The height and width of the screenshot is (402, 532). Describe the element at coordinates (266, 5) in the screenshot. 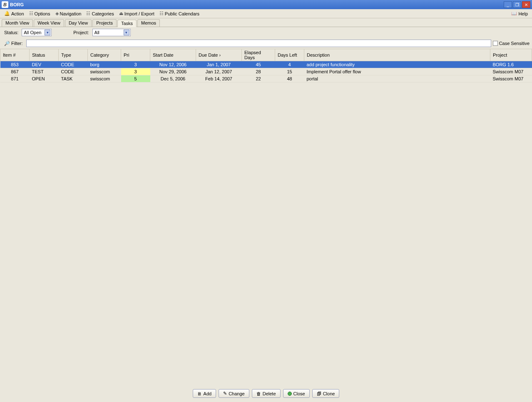

I see `main-titlebar: B BORG _ ❐ ✕` at that location.